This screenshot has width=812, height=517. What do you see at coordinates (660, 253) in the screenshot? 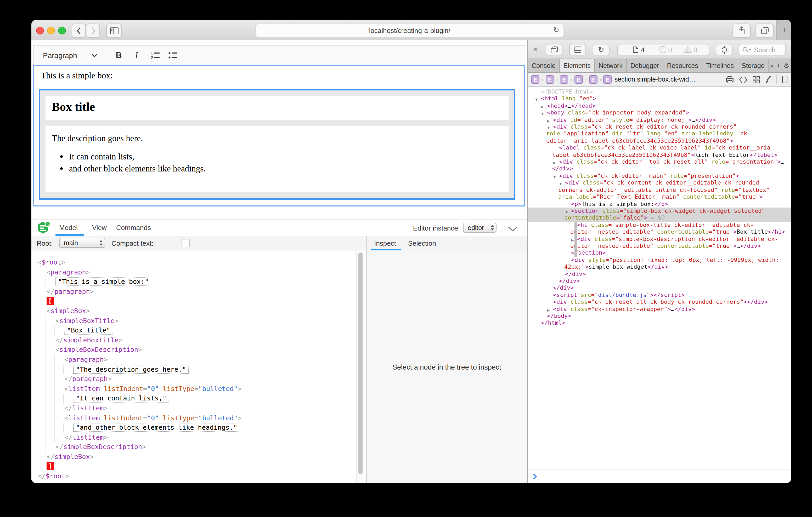
I see `dom-tree-row: </section>` at bounding box center [660, 253].